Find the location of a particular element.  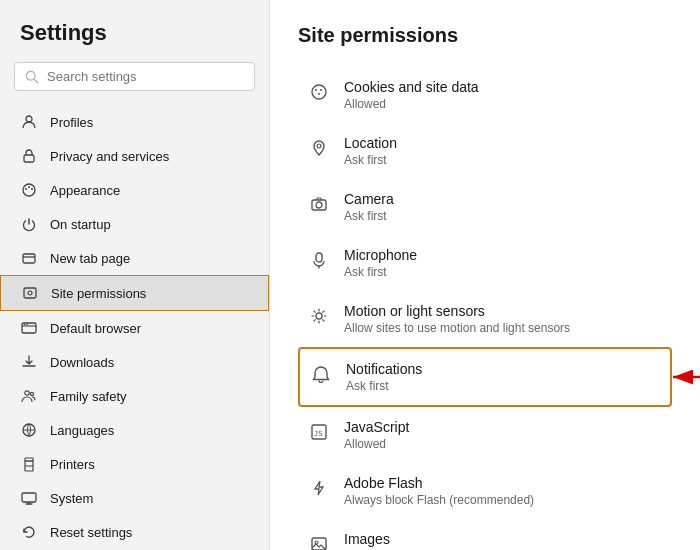

microphone-icon is located at coordinates (319, 260).